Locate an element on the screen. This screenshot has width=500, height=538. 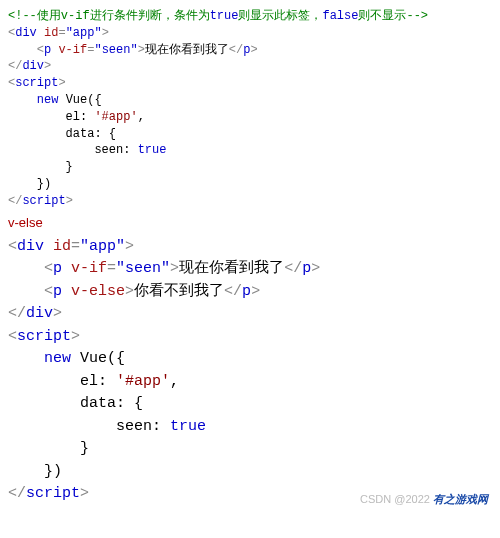
watermark-csdn: CSDN @2022 is located at coordinates (395, 499).